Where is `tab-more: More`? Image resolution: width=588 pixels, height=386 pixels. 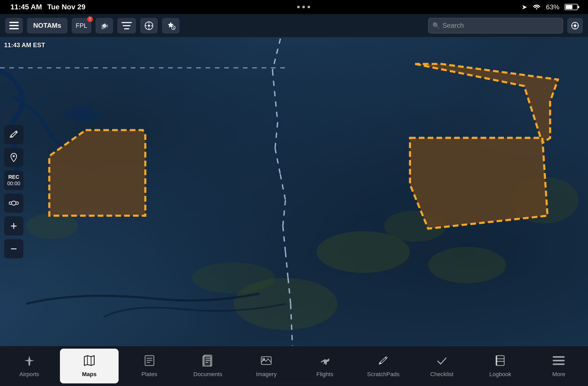 tab-more: More is located at coordinates (559, 366).